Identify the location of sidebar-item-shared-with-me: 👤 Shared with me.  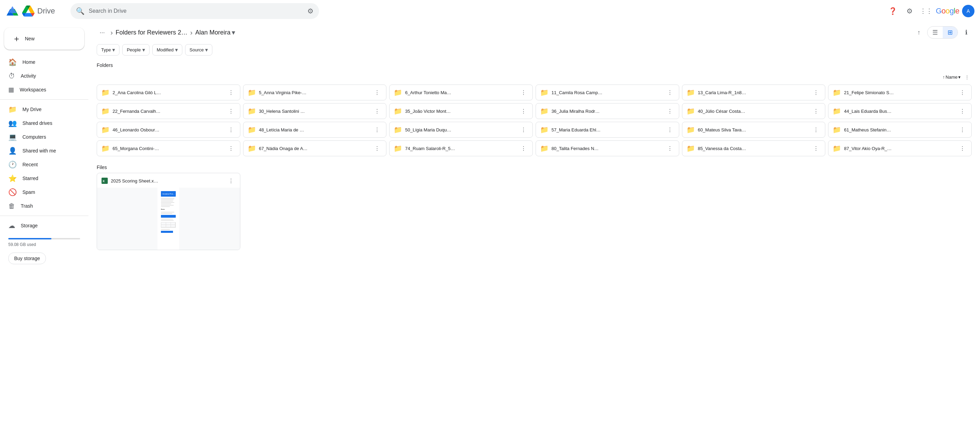
(41, 151).